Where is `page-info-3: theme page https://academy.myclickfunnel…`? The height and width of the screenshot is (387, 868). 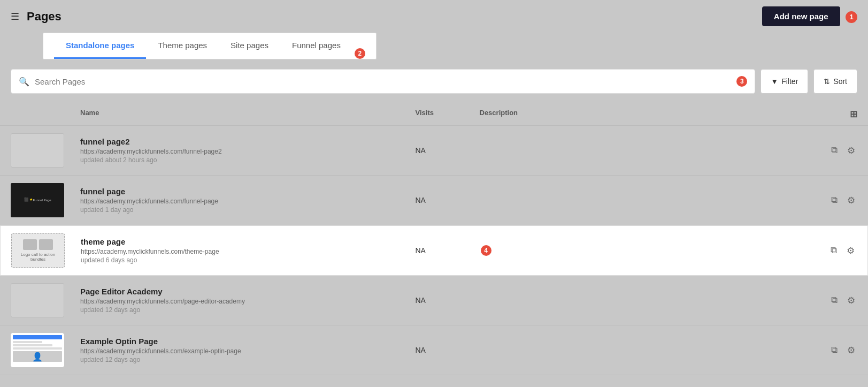
page-info-3: theme page https://academy.myclickfunnel… is located at coordinates (248, 251).